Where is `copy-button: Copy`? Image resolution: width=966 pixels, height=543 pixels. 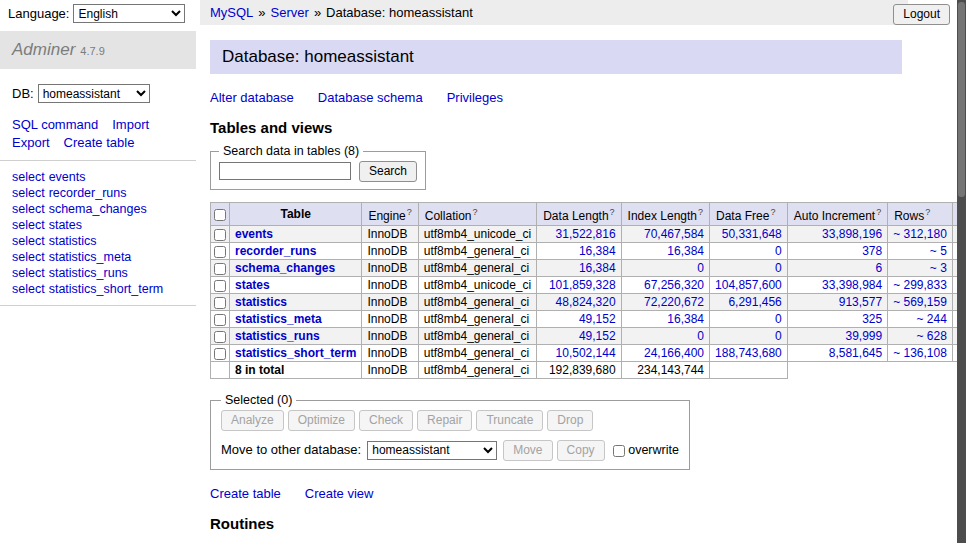 copy-button: Copy is located at coordinates (581, 450).